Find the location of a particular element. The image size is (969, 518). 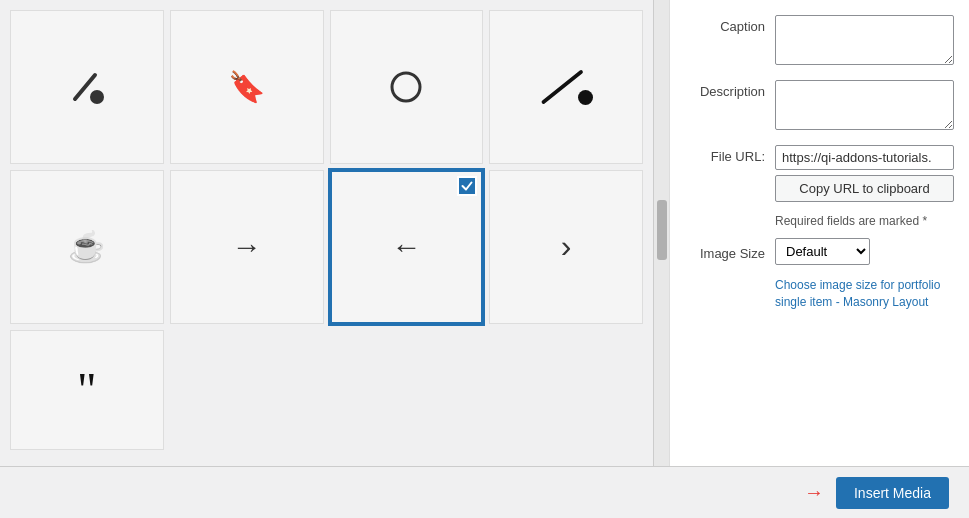

slash-tool-icon is located at coordinates (566, 87).